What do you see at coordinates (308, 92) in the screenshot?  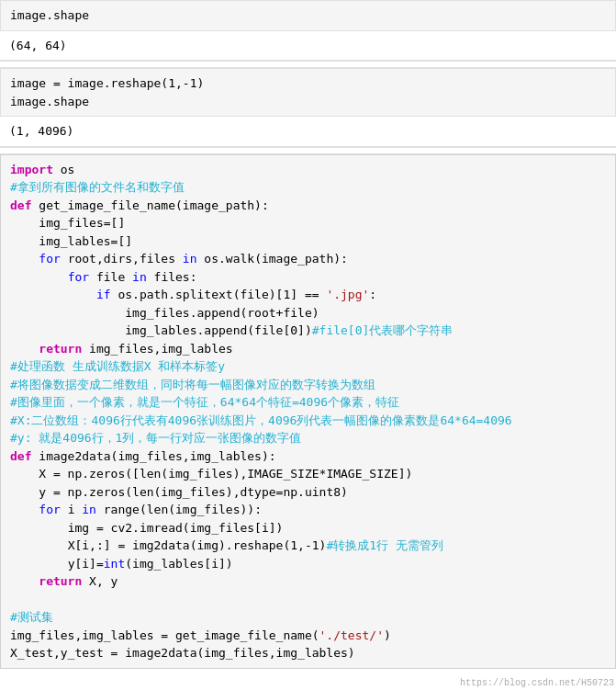 I see `code-text-2: image = image.reshape(1,-1) image.shape` at bounding box center [308, 92].